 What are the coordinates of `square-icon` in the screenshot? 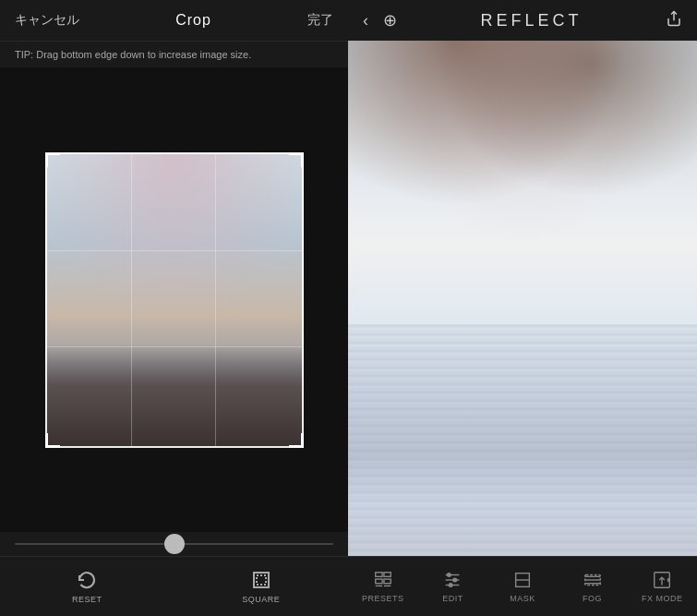 It's located at (261, 580).